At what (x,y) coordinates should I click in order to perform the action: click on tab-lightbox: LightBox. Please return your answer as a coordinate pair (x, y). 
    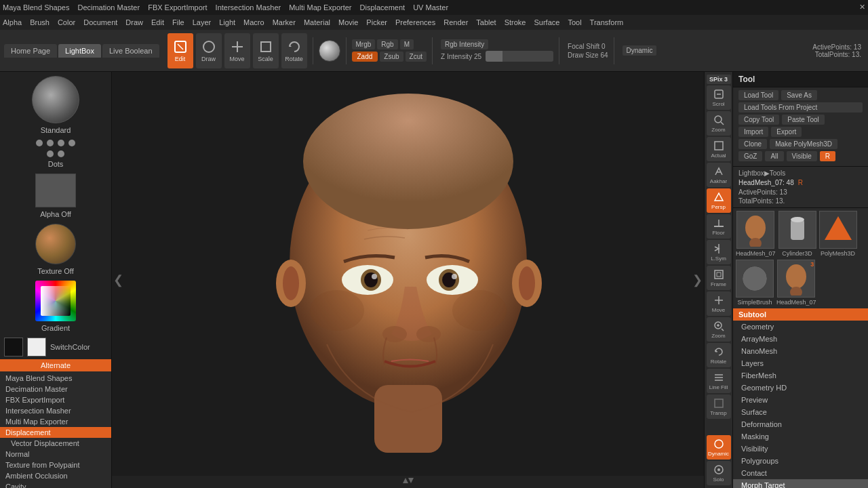
    Looking at the image, I should click on (80, 51).